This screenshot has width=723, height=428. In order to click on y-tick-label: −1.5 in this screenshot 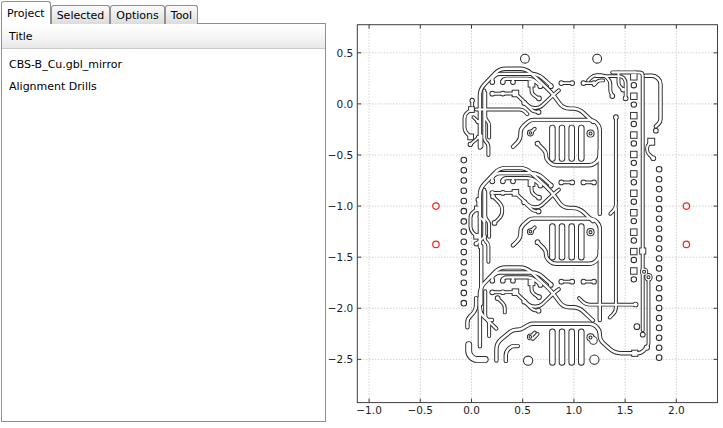, I will do `click(341, 257)`.